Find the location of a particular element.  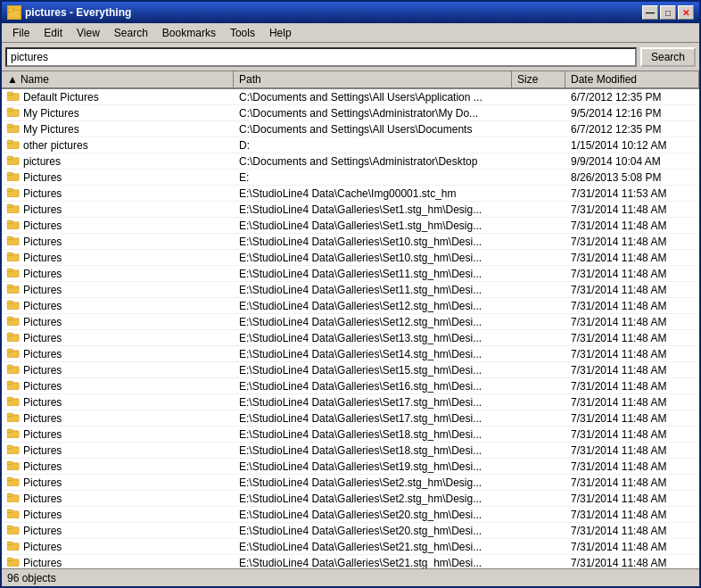

cell-name: pictures is located at coordinates (118, 161).